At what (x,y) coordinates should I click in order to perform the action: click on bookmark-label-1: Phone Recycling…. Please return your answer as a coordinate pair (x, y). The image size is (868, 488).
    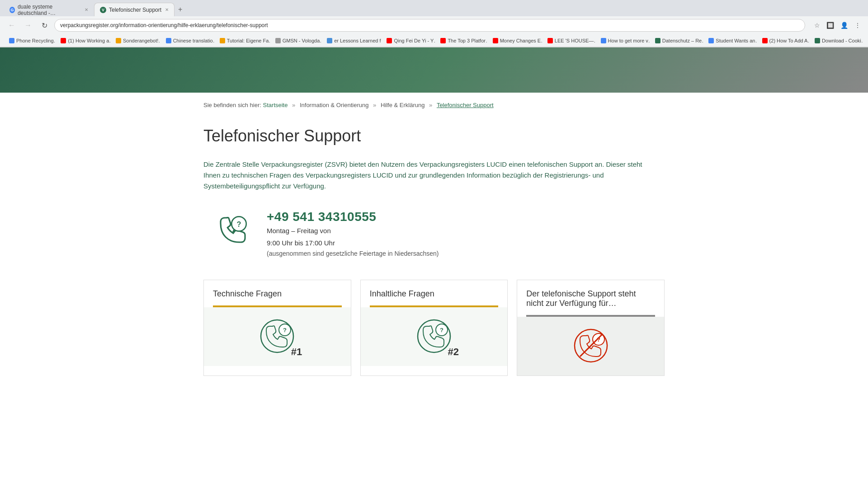
    Looking at the image, I should click on (36, 41).